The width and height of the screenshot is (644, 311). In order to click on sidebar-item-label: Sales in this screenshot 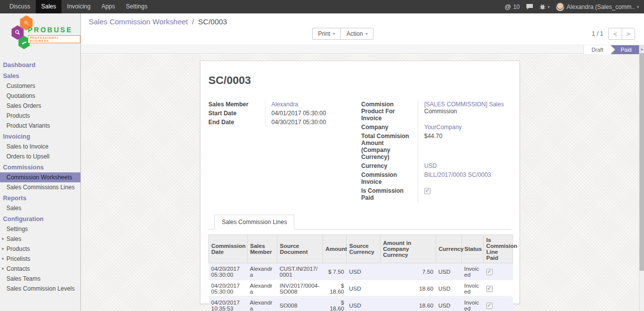, I will do `click(14, 239)`.